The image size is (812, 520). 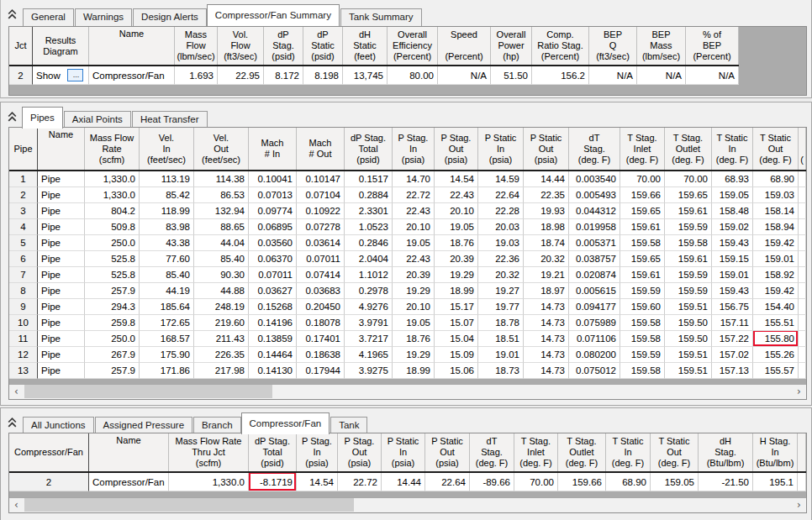 I want to click on column-header-dh: dH Stag. (Btu/lbm), so click(x=726, y=452).